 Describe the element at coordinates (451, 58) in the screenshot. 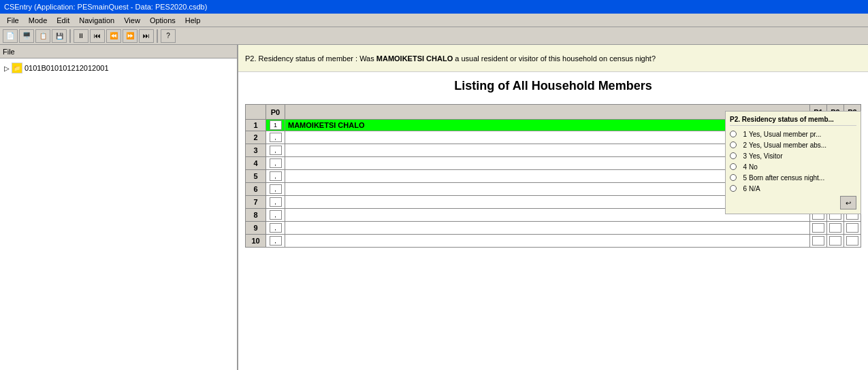

I see `question-text: P2. Residency status of member : Was MAM…` at that location.